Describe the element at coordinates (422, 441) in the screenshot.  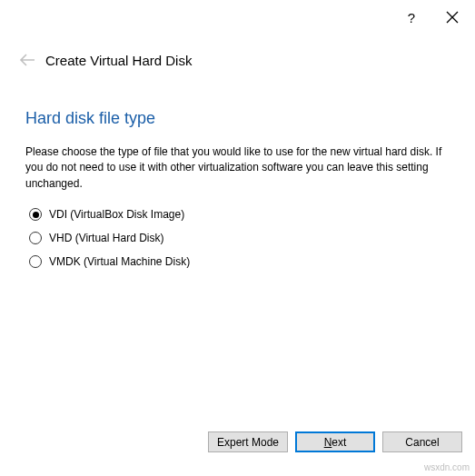
I see `cancel-button: Cancel` at that location.